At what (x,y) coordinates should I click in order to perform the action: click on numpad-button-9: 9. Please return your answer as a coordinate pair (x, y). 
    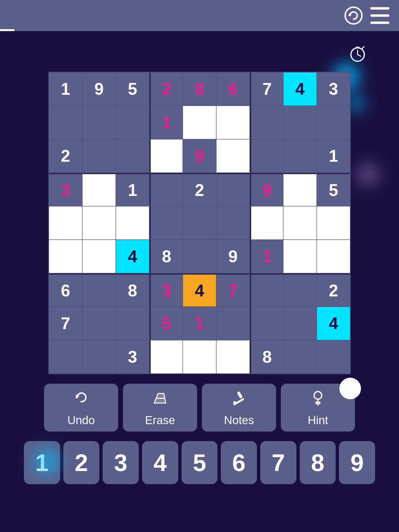
    Looking at the image, I should click on (357, 463).